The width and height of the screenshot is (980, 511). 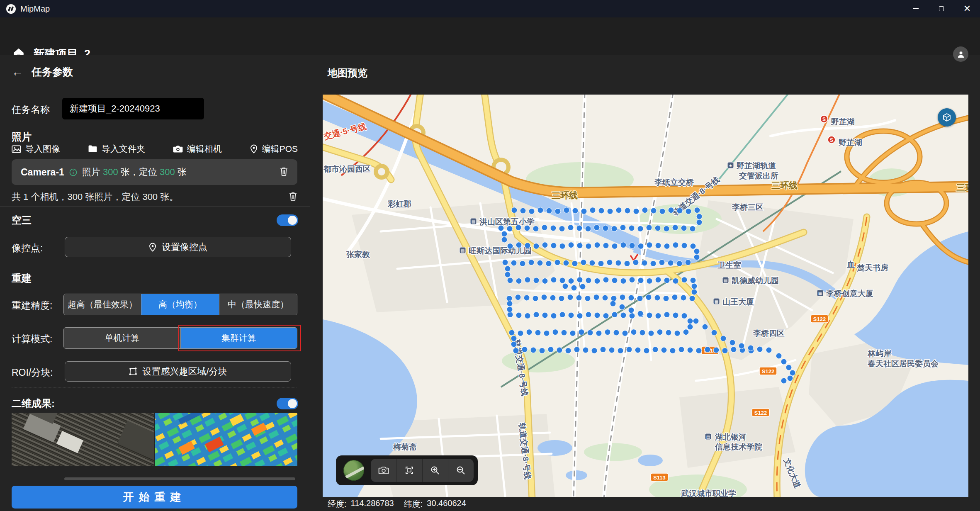 What do you see at coordinates (461, 470) in the screenshot?
I see `zoom-out-icon` at bounding box center [461, 470].